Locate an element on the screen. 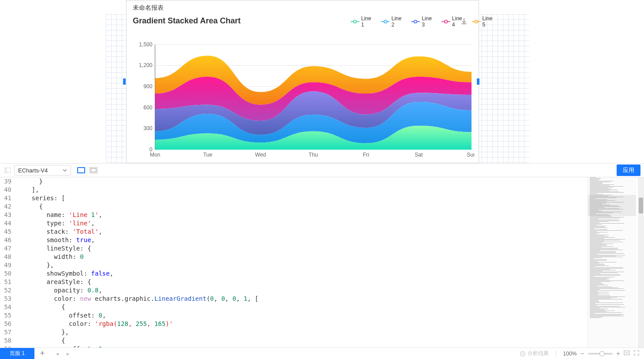 The height and width of the screenshot is (359, 644). selection-handle-left is located at coordinates (124, 82).